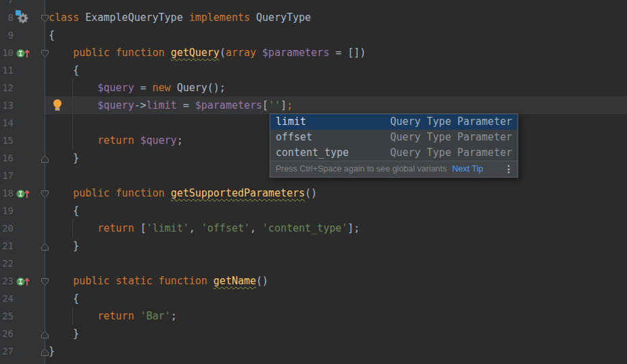 This screenshot has width=627, height=364. I want to click on code-token: = []), so click(347, 53).